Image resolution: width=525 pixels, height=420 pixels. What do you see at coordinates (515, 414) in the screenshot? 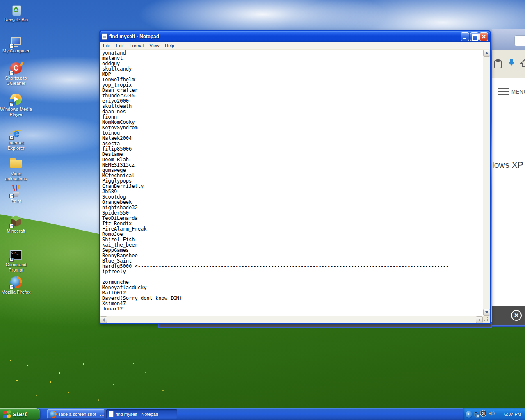
I see `taskbar-clock: 6:37 PM` at bounding box center [515, 414].